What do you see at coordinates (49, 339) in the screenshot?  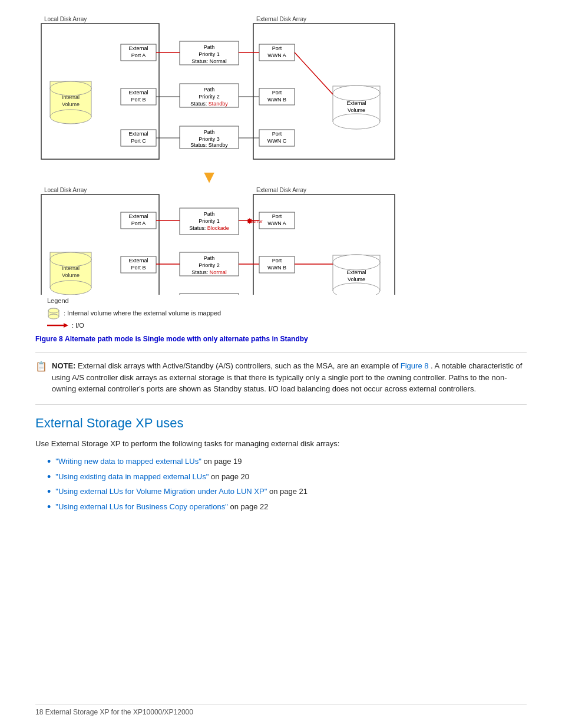 I see `figure-label: Figure 8` at bounding box center [49, 339].